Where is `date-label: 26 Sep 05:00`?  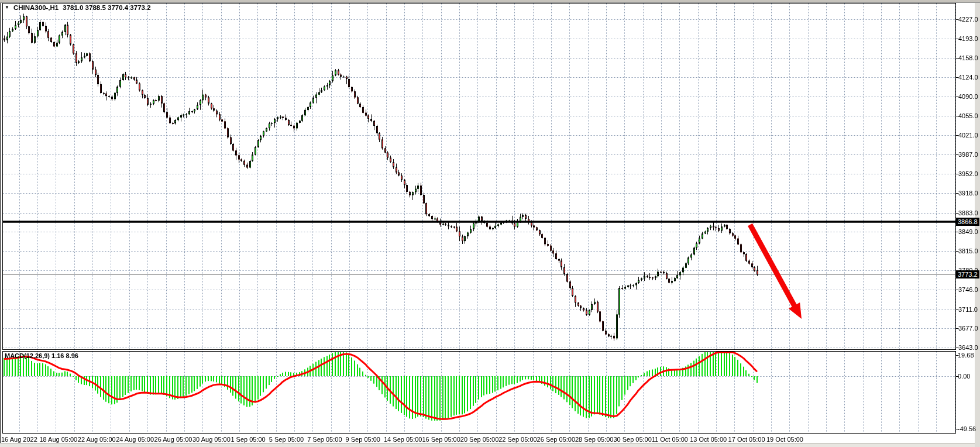
date-label: 26 Sep 05:00 is located at coordinates (556, 439).